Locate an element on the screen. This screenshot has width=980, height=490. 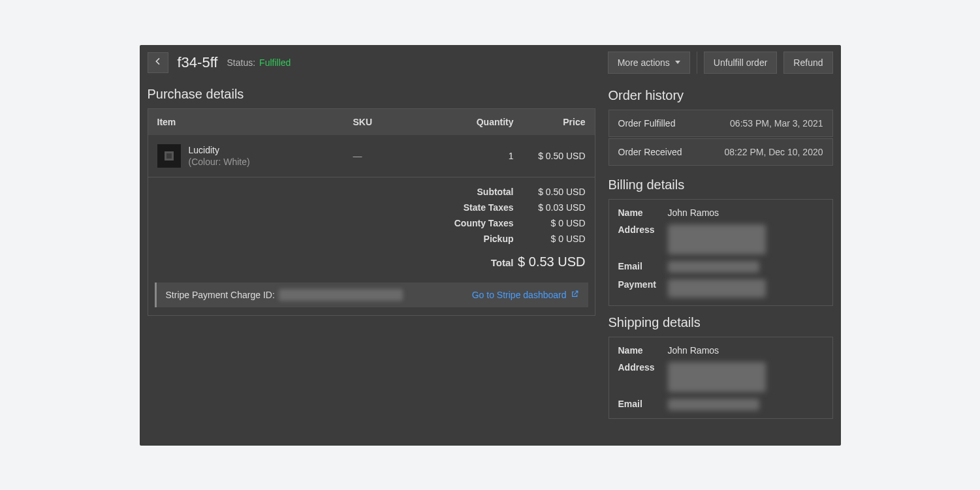
col-item: Item is located at coordinates (255, 122).